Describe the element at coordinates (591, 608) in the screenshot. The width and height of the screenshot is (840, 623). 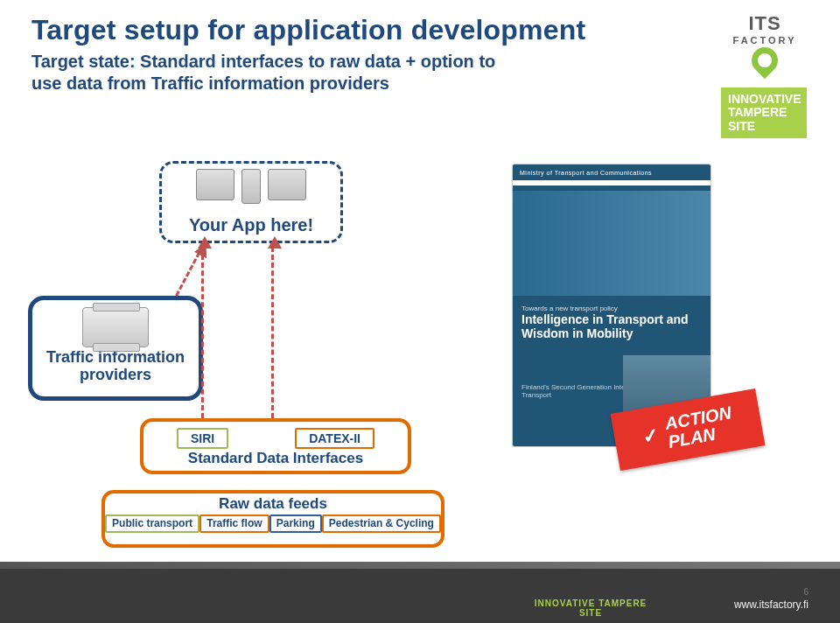
I see `footer-tampere-logo-text: INNOVATIVE TAMPERE SITE` at that location.